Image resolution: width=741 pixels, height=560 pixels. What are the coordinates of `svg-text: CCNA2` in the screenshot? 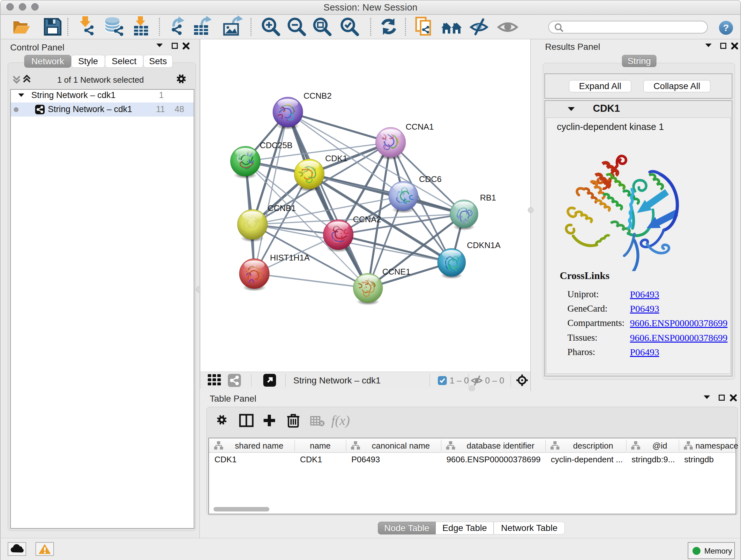 It's located at (367, 219).